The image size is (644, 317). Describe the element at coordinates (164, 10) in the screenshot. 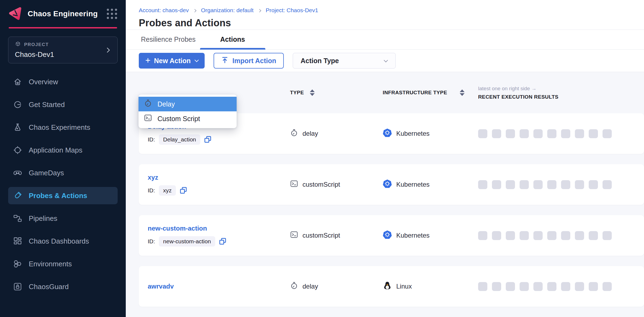

I see `breadcrumb-account-link: Account: chaos-dev` at that location.